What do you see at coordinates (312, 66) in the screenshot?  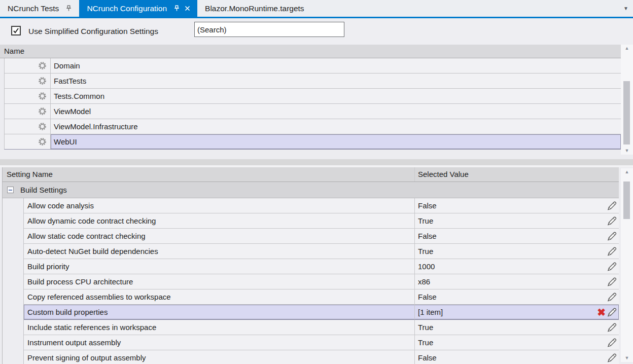 I see `project-row-domain: Domain` at bounding box center [312, 66].